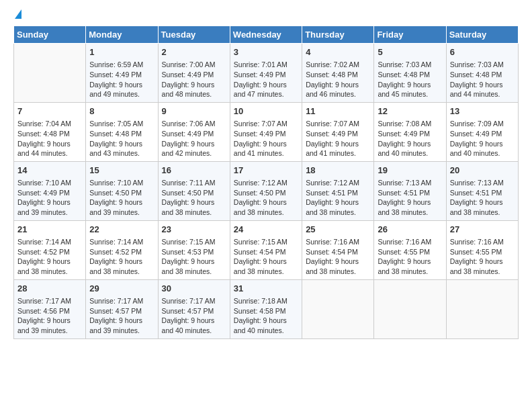 This screenshot has height=411, width=532. Describe the element at coordinates (266, 73) in the screenshot. I see `calendar-week-row: 1Sunrise: 6:59 AMSunset: 4:49 PMDaylight…` at that location.